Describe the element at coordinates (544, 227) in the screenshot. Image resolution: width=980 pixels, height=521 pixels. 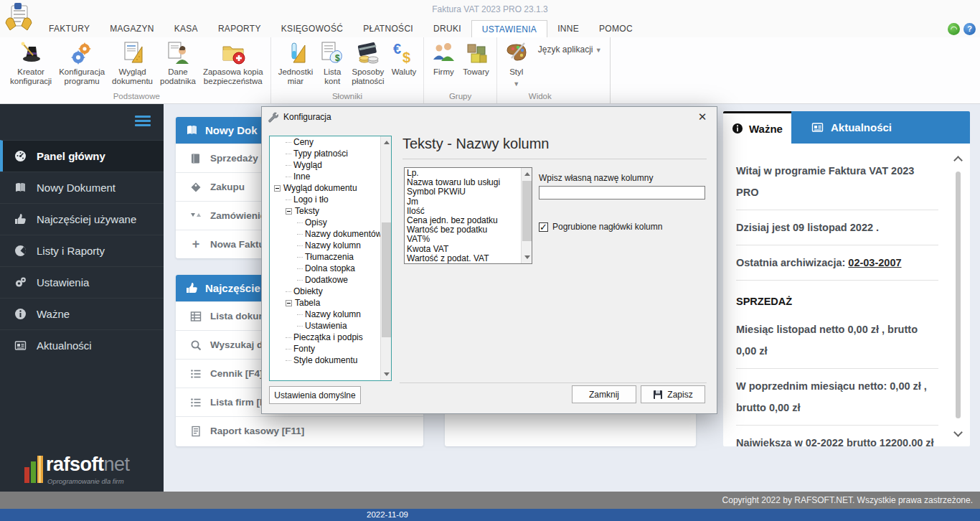
I see `checkbox-checked-icon: ✓` at that location.